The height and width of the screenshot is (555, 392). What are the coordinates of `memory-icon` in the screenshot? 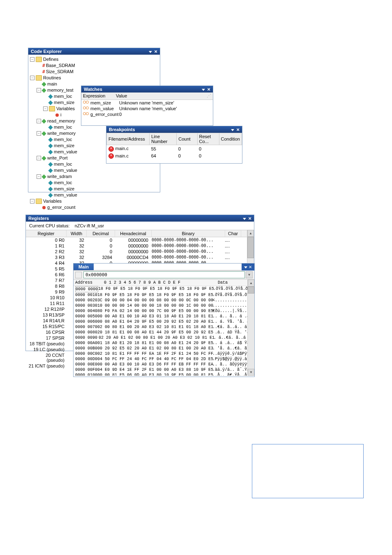 It's located at (78, 275).